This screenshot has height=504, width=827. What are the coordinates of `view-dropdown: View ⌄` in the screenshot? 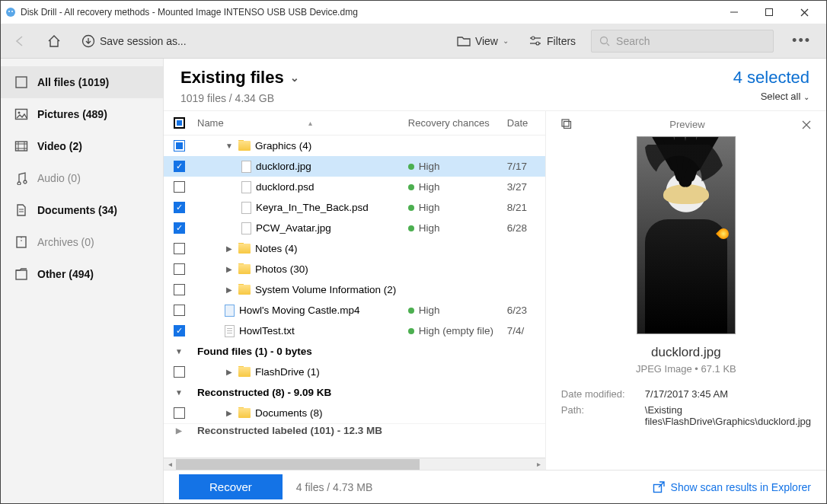 It's located at (483, 41).